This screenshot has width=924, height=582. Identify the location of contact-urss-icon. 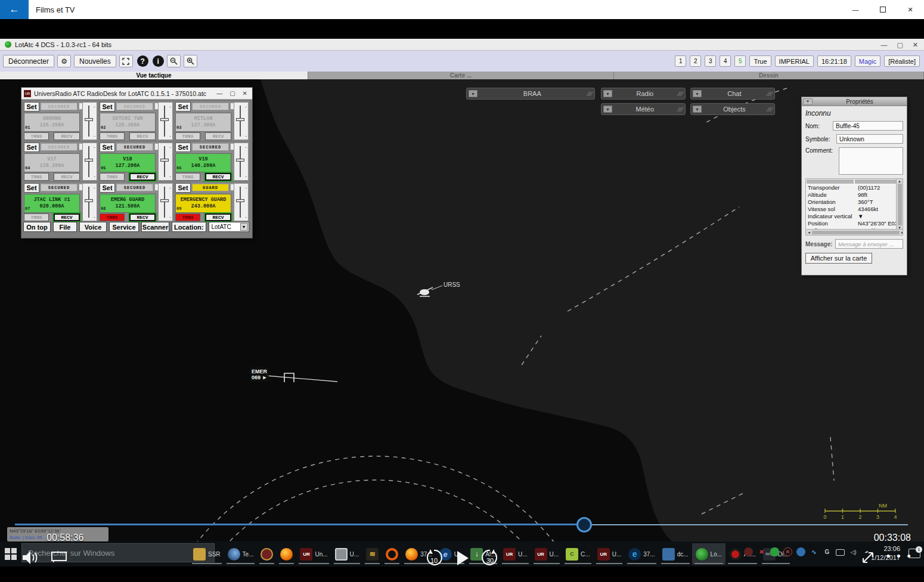
(430, 291).